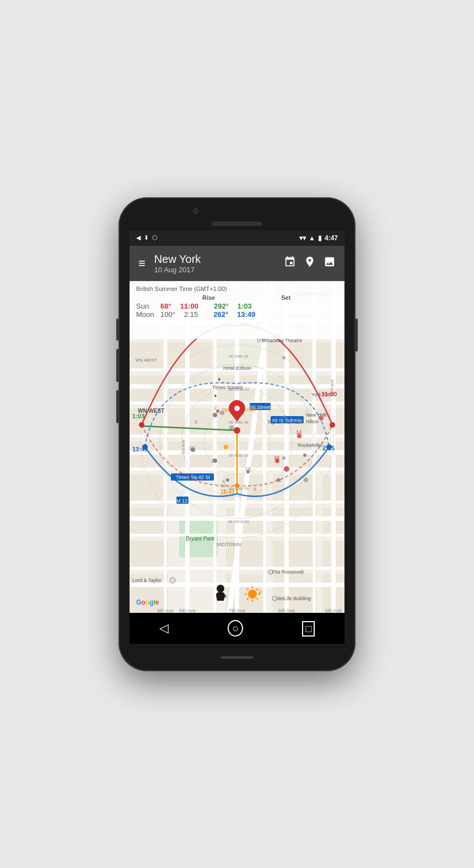  I want to click on rise-header: Rise, so click(208, 298).